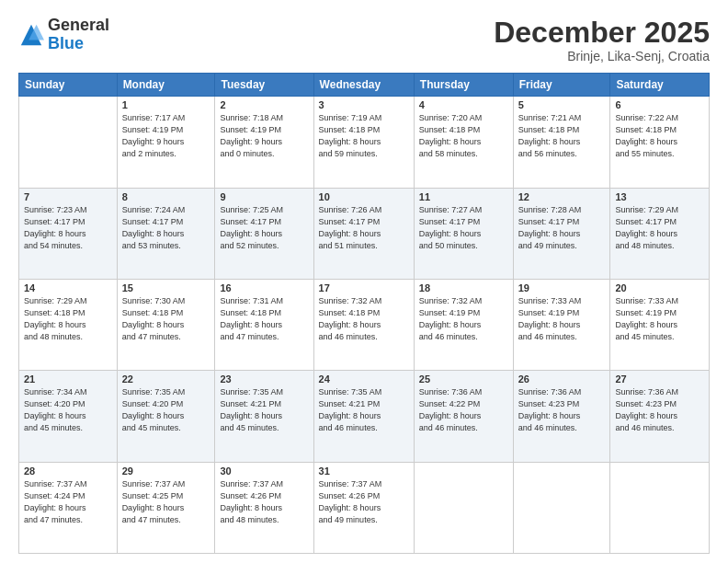 This screenshot has height=563, width=728. Describe the element at coordinates (165, 508) in the screenshot. I see `calendar-cell: 29Sunrise: 7:37 AM Sunset: 4:25 PM Dayli…` at that location.